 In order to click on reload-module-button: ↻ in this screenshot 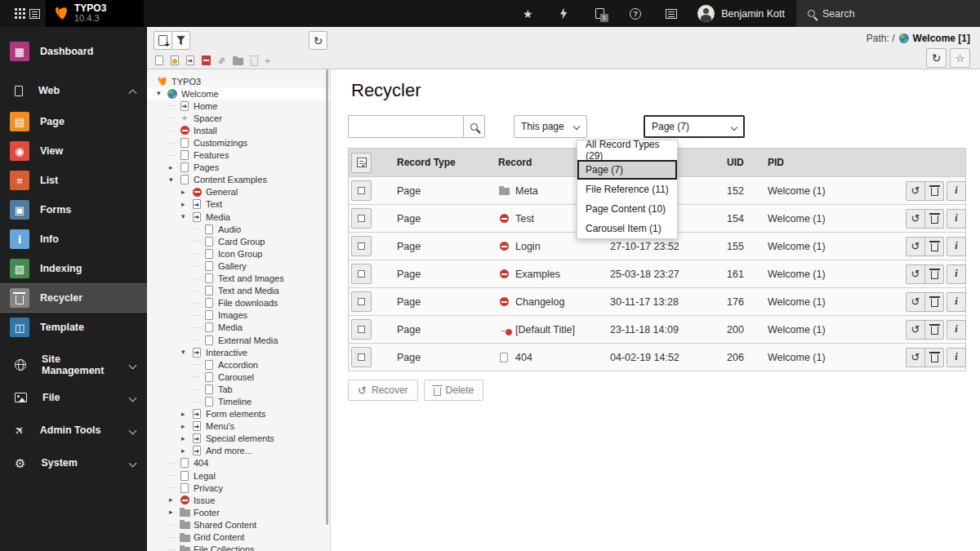, I will do `click(936, 58)`.